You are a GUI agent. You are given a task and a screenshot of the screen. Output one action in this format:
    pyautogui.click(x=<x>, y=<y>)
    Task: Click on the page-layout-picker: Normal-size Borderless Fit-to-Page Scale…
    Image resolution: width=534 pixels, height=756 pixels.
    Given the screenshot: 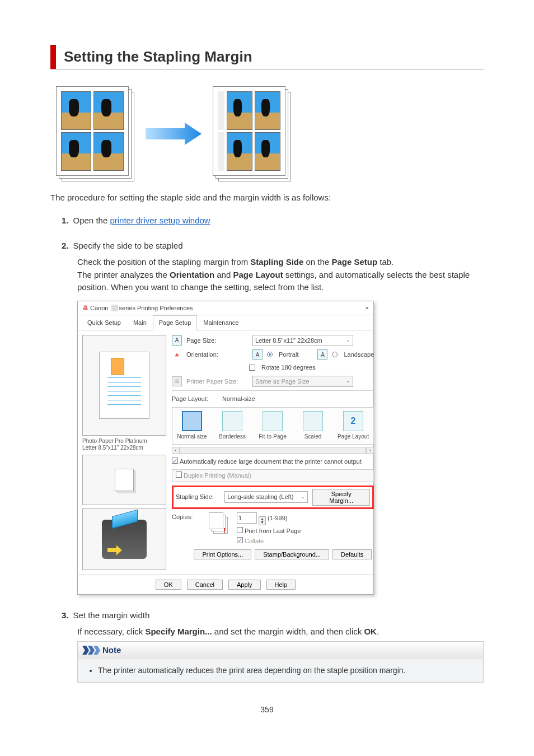 What is the action you would take?
    pyautogui.click(x=273, y=426)
    